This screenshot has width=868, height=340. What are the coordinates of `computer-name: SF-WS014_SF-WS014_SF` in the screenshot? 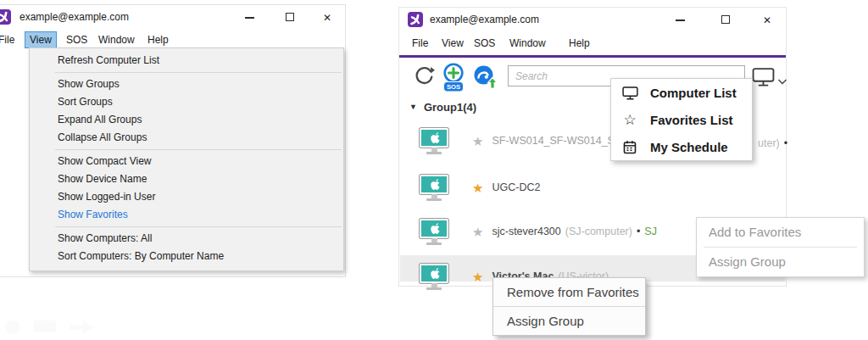 It's located at (556, 141).